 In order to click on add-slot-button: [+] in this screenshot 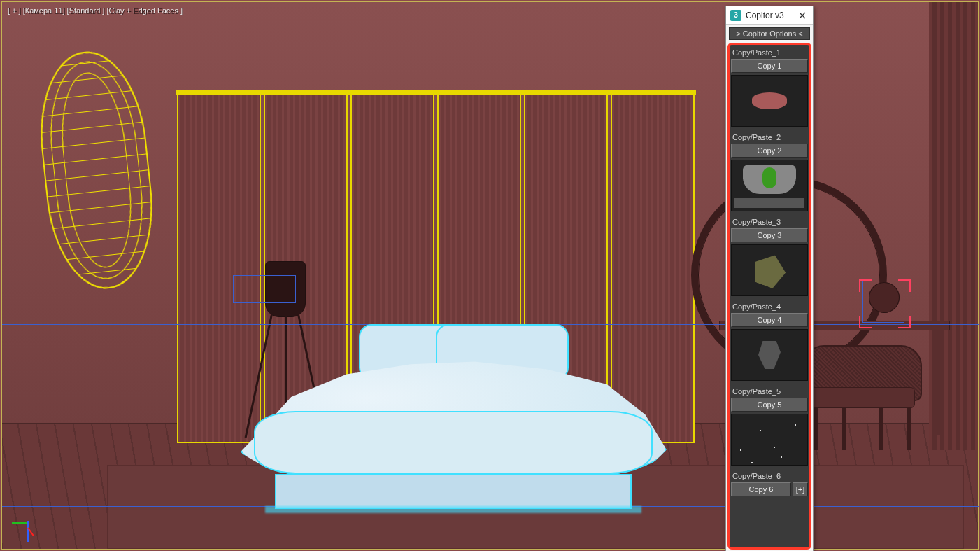, I will do `click(800, 489)`.